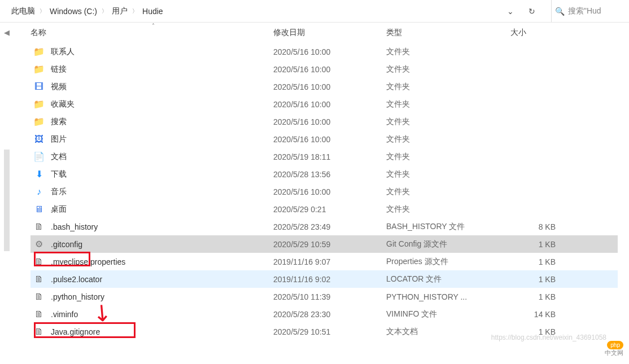 Image resolution: width=629 pixels, height=364 pixels. What do you see at coordinates (7, 200) in the screenshot?
I see `scrollbar` at bounding box center [7, 200].